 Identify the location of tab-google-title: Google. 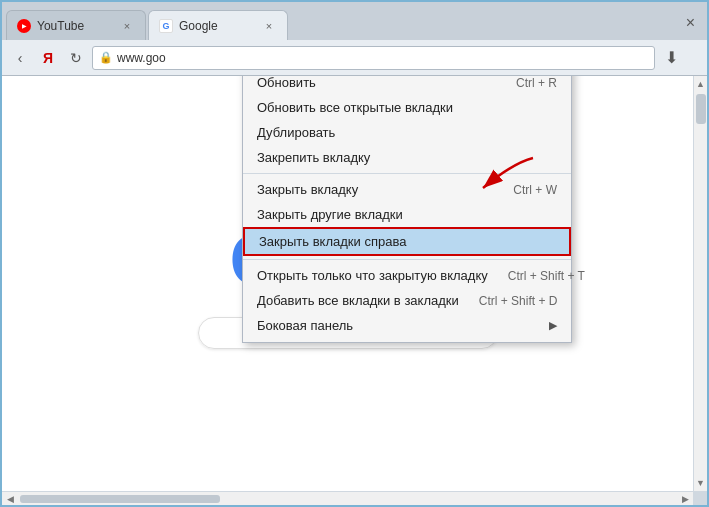
(217, 26).